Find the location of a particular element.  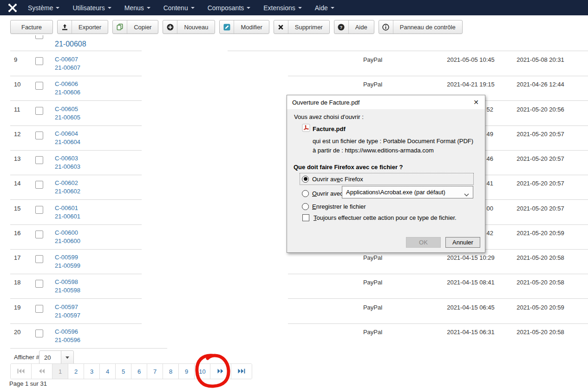

close-icon: ✕ is located at coordinates (476, 102).